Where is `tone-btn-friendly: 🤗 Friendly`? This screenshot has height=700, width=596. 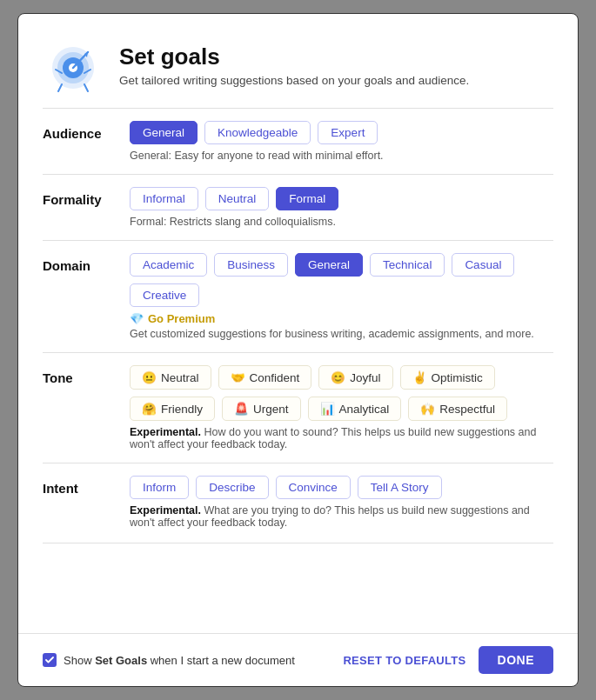 tone-btn-friendly: 🤗 Friendly is located at coordinates (172, 409).